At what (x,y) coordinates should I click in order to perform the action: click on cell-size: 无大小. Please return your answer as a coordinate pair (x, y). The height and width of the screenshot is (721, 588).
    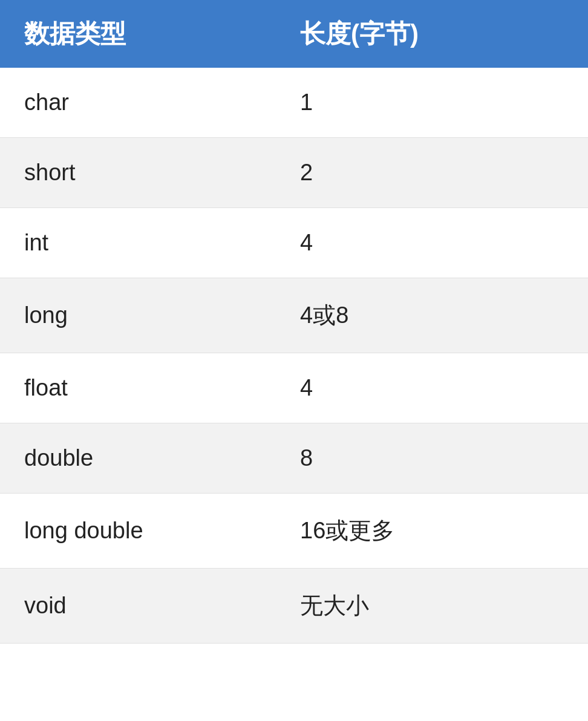
    Looking at the image, I should click on (426, 606).